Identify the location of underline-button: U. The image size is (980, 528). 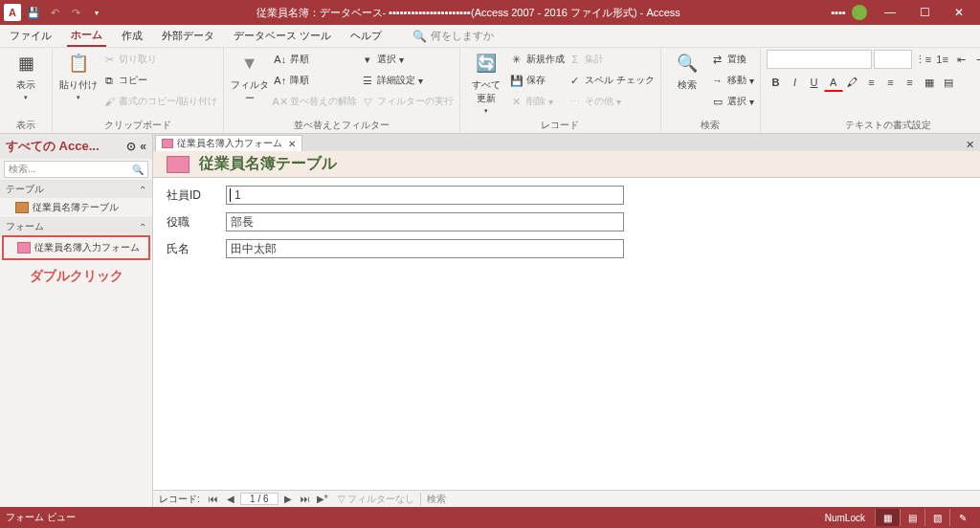
(814, 82).